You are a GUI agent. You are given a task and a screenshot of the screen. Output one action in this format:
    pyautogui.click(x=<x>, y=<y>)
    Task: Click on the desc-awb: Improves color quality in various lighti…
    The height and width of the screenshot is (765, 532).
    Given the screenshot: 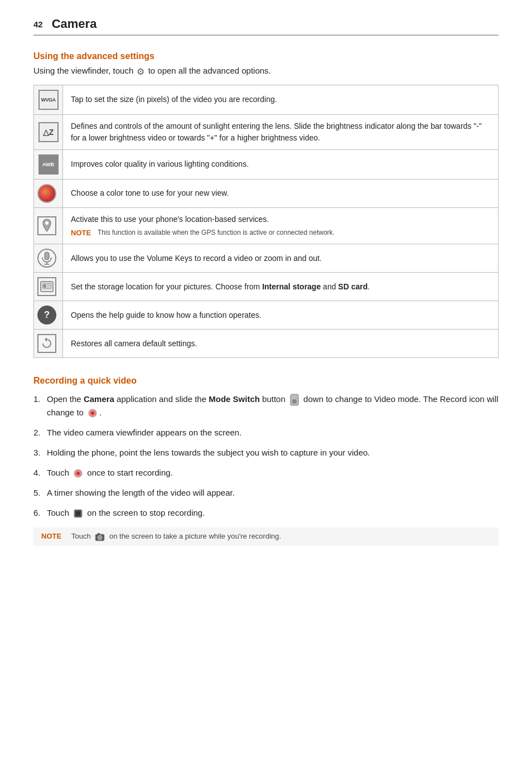 What is the action you would take?
    pyautogui.click(x=281, y=164)
    